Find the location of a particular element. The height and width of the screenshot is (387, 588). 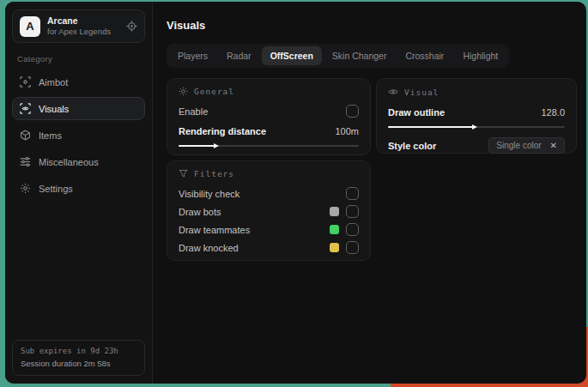

visibility-check-checkbox is located at coordinates (352, 194).